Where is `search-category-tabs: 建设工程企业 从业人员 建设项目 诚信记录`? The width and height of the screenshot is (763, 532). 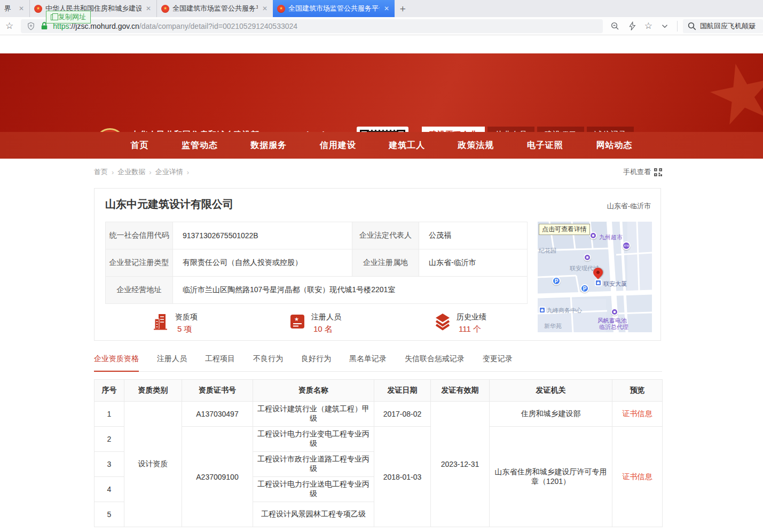
search-category-tabs: 建设工程企业 从业人员 建设项目 诚信记录 is located at coordinates (541, 129).